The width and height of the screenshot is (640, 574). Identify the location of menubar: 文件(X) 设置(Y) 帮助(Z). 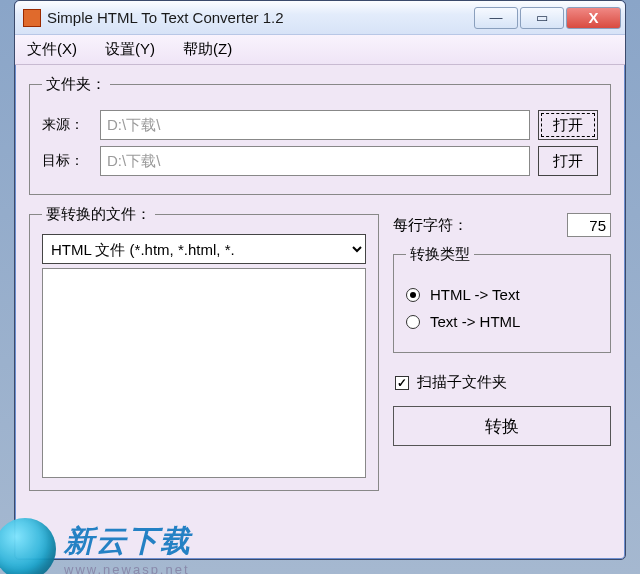
(320, 50).